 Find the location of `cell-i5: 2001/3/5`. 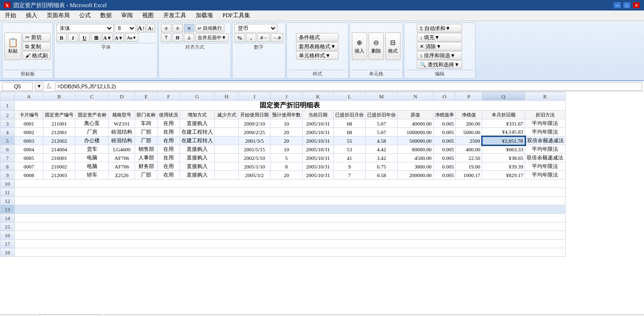

cell-i5: 2001/3/5 is located at coordinates (255, 141).